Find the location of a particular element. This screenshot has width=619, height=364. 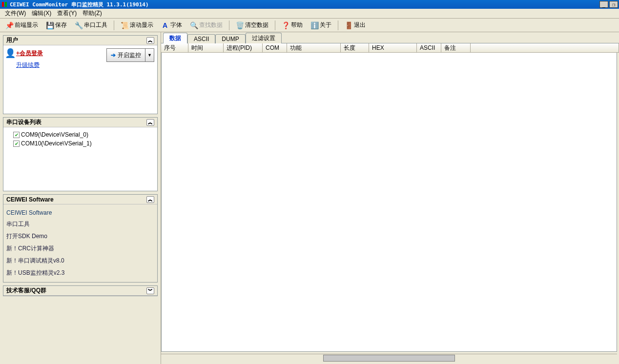

software-link: 串口工具 is located at coordinates (80, 224).